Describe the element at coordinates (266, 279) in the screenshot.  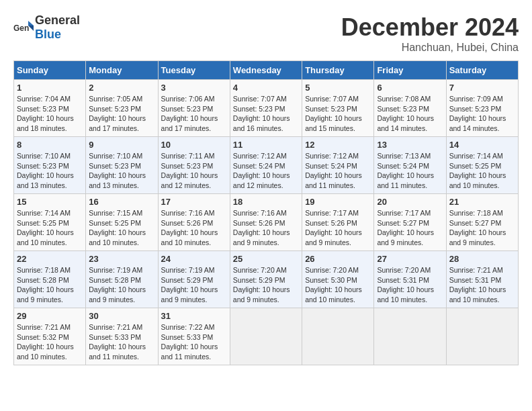
I see `calendar-cell: 25Sunrise: 7:20 AM Sunset: 5:29 PM Dayli…` at that location.